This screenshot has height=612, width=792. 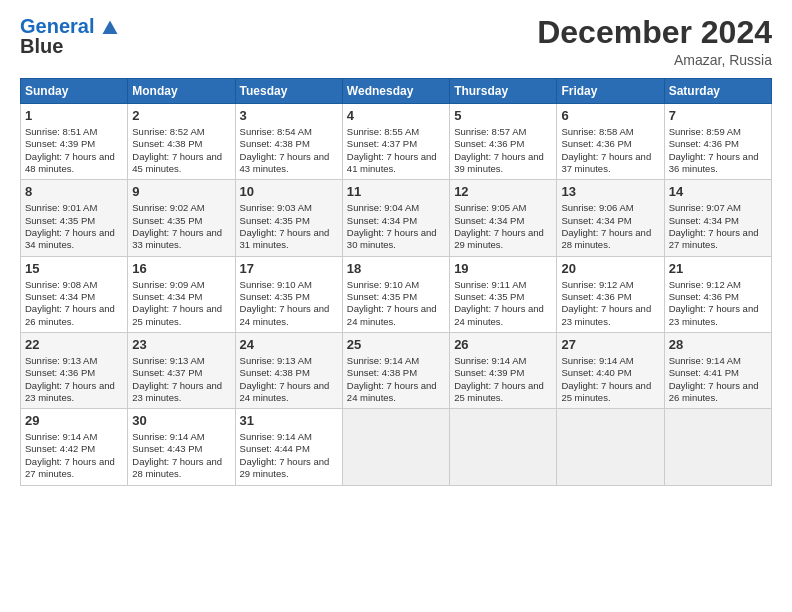 What do you see at coordinates (610, 285) in the screenshot?
I see `sunrise-text: Sunrise: 9:12 AM` at bounding box center [610, 285].